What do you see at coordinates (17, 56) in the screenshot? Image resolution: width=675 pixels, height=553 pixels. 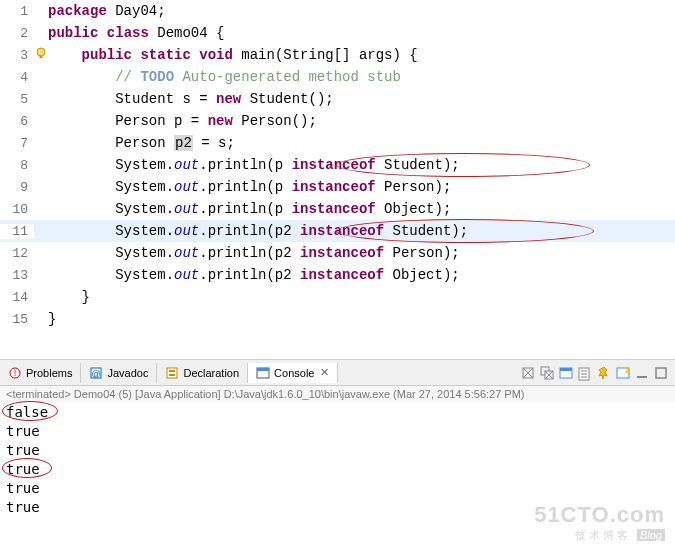 I see `line-number: 3` at bounding box center [17, 56].